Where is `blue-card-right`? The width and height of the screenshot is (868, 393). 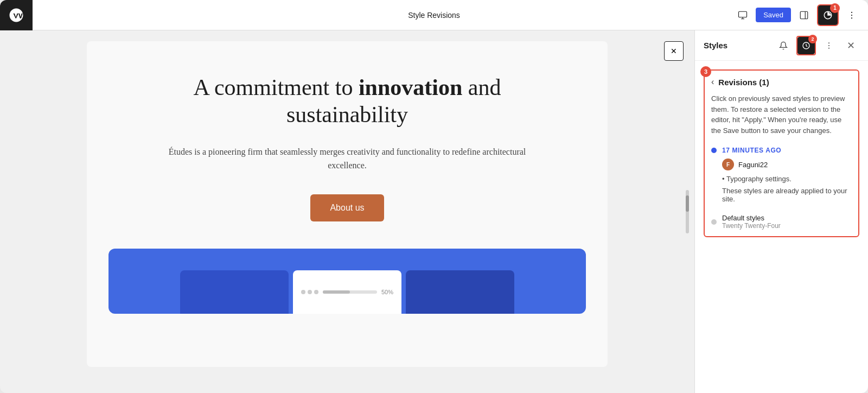 blue-card-right is located at coordinates (460, 292).